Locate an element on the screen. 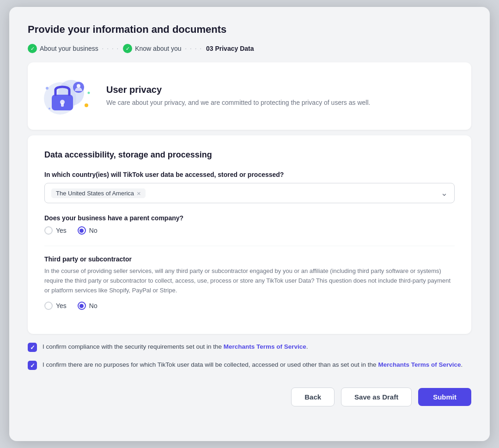 This screenshot has width=499, height=448. back-button: Back is located at coordinates (313, 397).